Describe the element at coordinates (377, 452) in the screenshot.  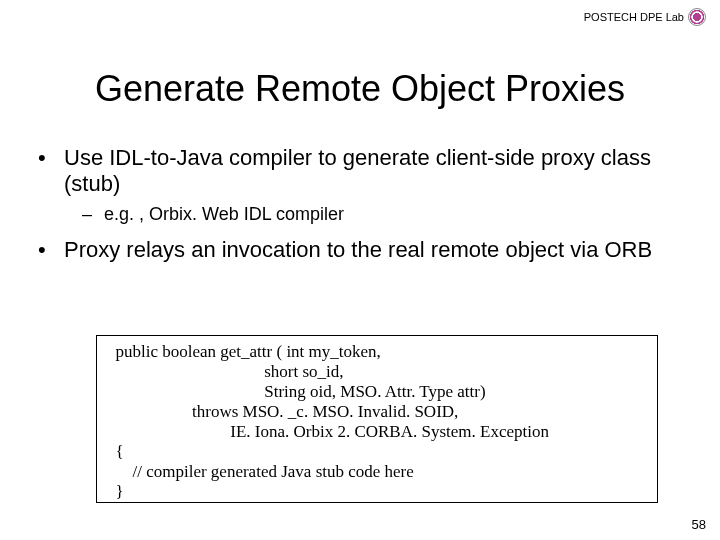
I see `code-line: {` at that location.